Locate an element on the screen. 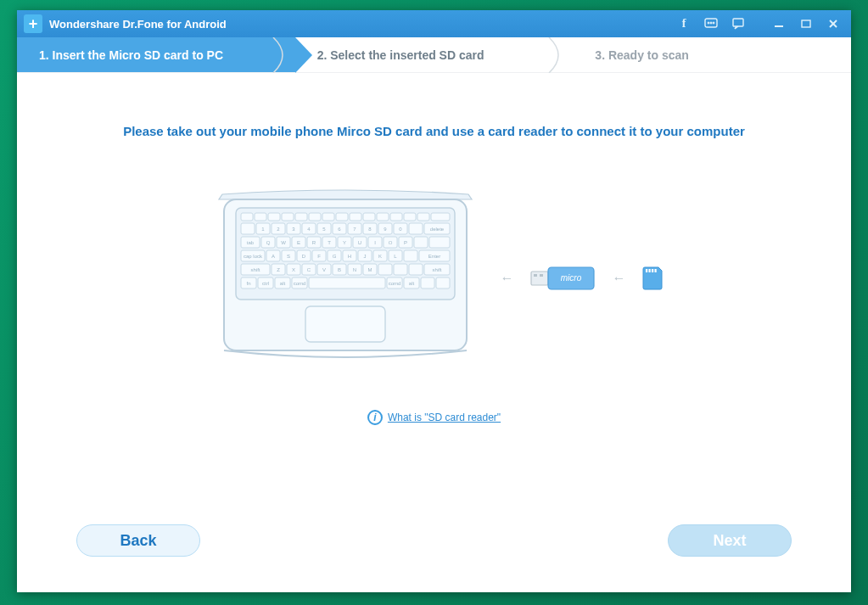 This screenshot has width=868, height=605. svg-text: O is located at coordinates (390, 243).